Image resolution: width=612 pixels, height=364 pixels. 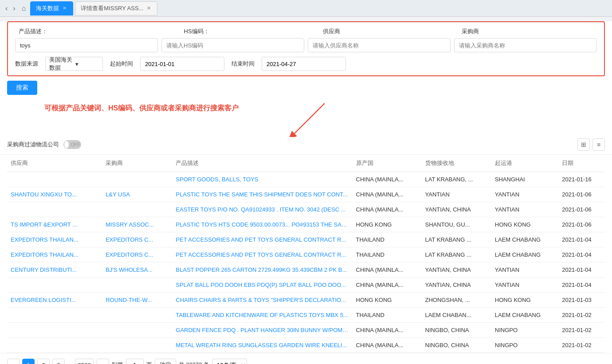 I want to click on last-page-btn: 2568, so click(x=84, y=361).